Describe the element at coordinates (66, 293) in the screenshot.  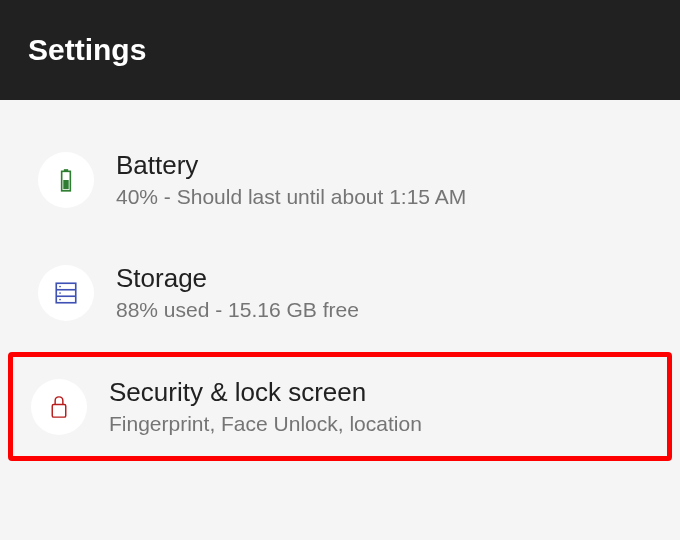
I see `storage-icon` at that location.